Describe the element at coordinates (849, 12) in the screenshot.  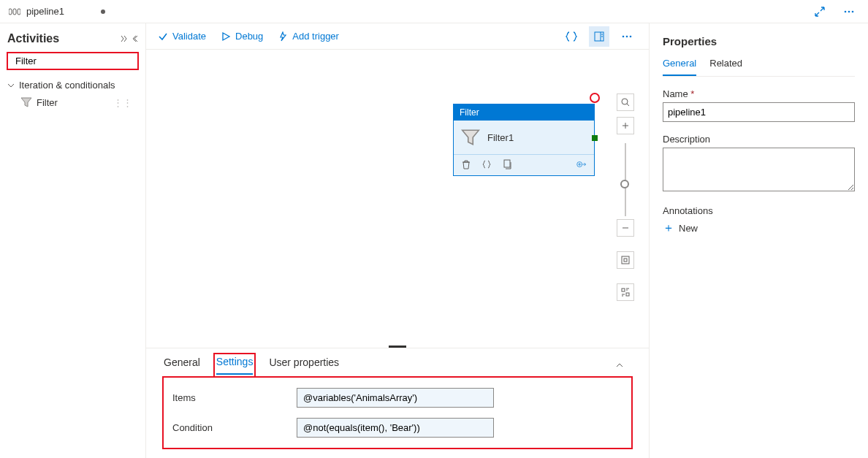
I see `more-icon` at that location.